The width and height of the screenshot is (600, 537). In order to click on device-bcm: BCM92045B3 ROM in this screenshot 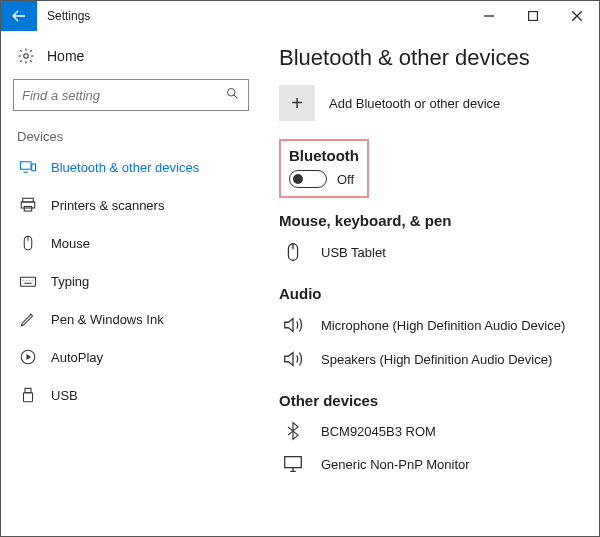, I will do `click(433, 431)`.